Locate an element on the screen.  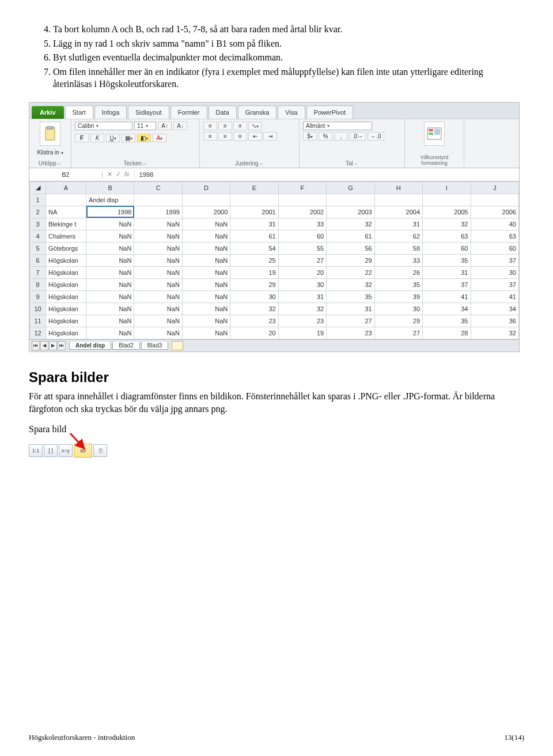
col-G: G is located at coordinates (350, 188).